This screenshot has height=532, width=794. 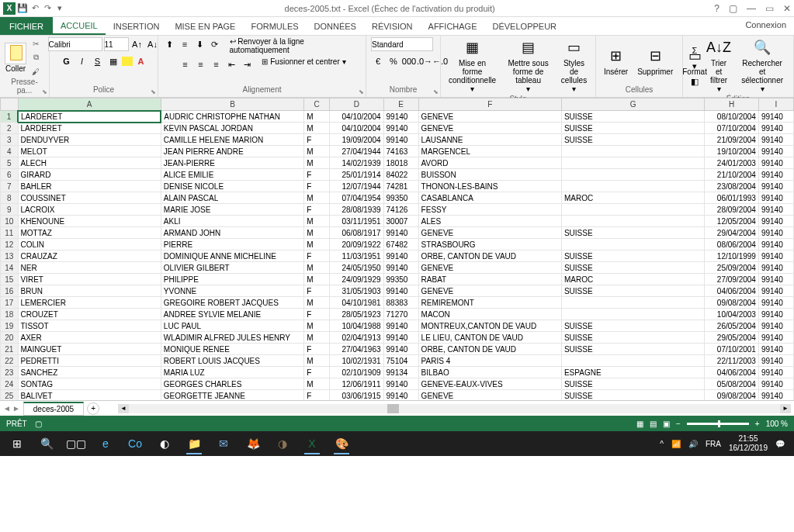 What do you see at coordinates (732, 372) in the screenshot?
I see `cell: 04/06/2004` at bounding box center [732, 372].